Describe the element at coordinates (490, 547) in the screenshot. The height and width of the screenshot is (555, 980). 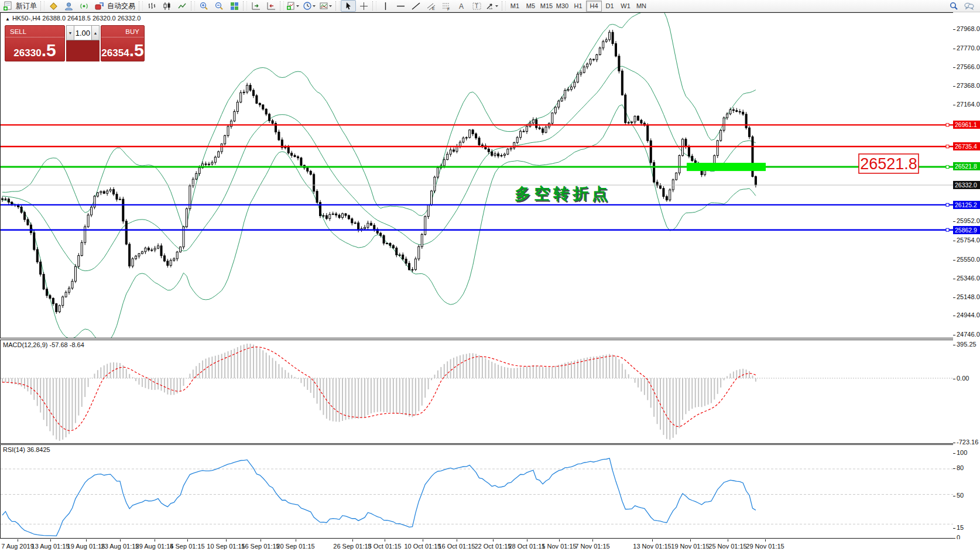
I see `time-axis: 7 Aug 201913 Aug 01:1519 Aug 01:1523 Aug…` at that location.